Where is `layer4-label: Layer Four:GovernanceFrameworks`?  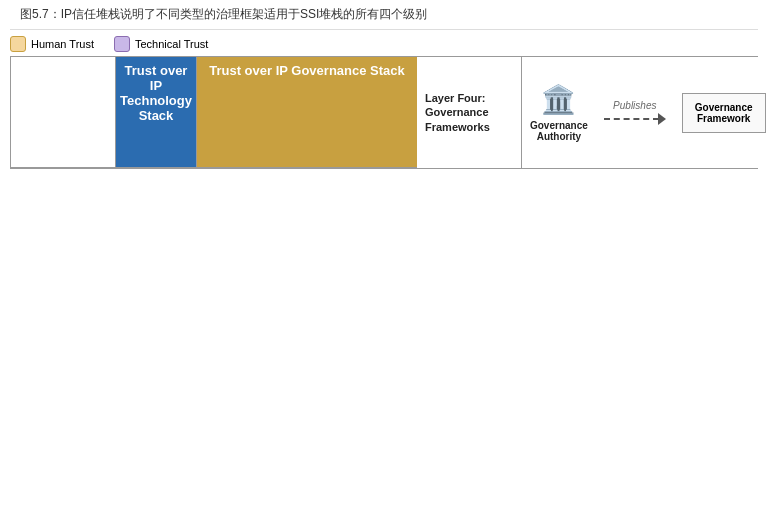
layer4-label: Layer Four:GovernanceFrameworks is located at coordinates (470, 112).